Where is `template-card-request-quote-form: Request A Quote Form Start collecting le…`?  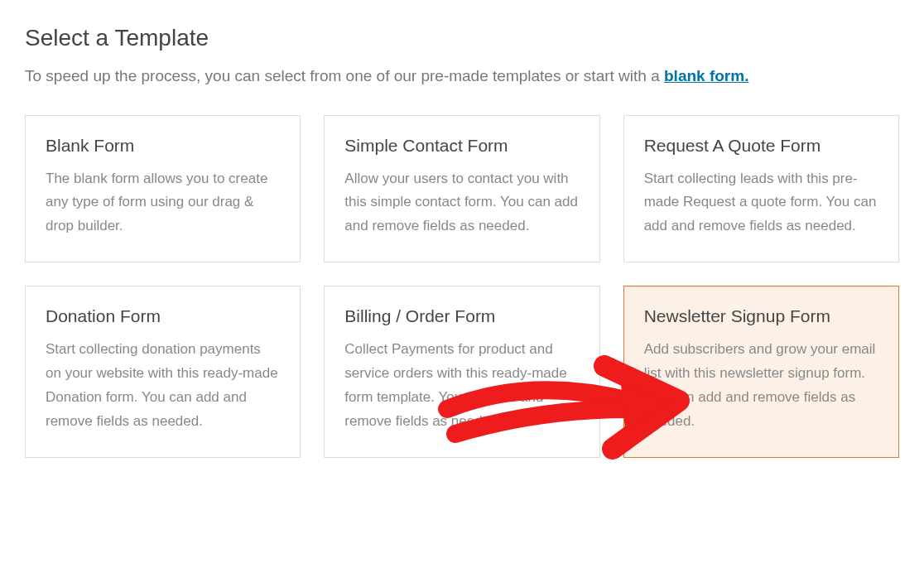
template-card-request-quote-form: Request A Quote Form Start collecting le… is located at coordinates (762, 189).